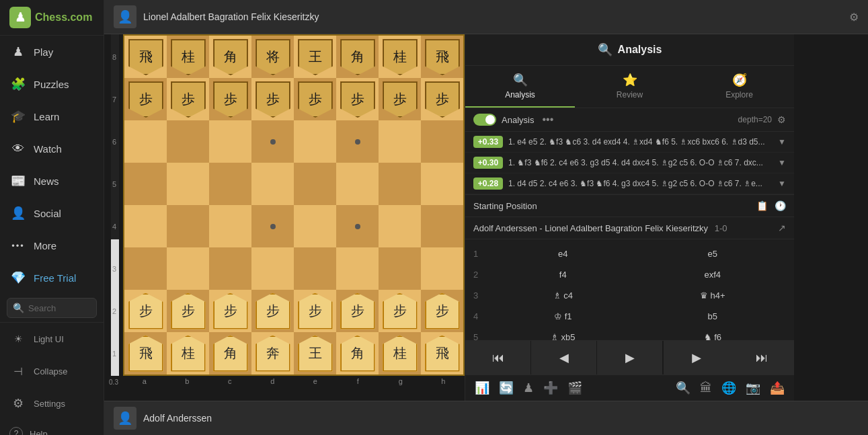  I want to click on sidebar-item-settings: ⚙ Settings, so click(52, 403).